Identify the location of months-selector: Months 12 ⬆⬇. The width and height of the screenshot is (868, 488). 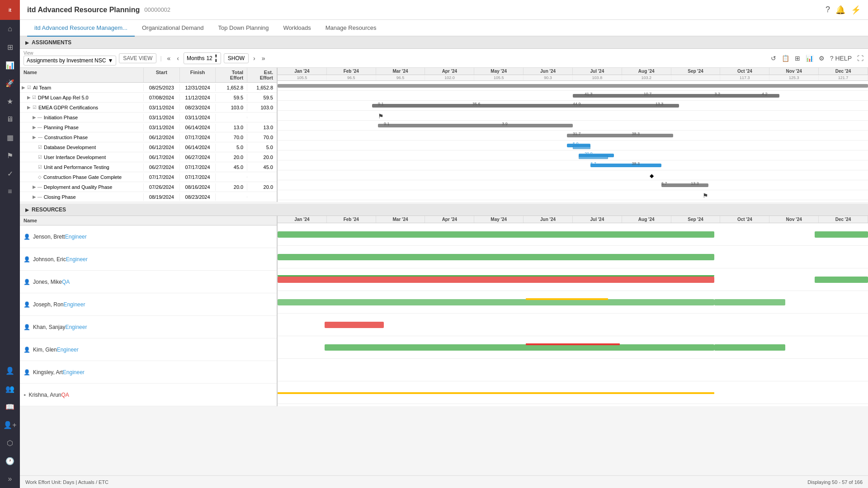
(203, 58).